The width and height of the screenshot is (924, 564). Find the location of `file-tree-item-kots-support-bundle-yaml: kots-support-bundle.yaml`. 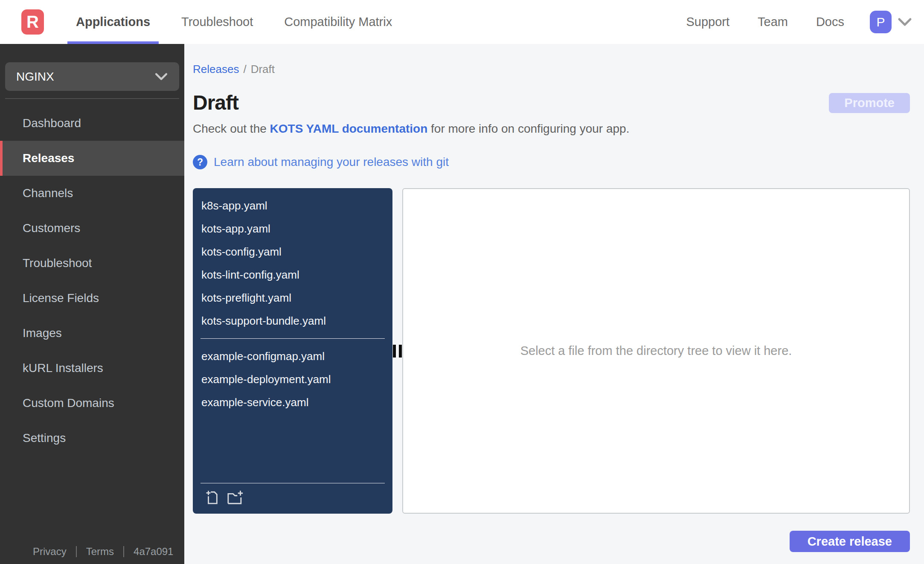

file-tree-item-kots-support-bundle-yaml: kots-support-bundle.yaml is located at coordinates (293, 321).